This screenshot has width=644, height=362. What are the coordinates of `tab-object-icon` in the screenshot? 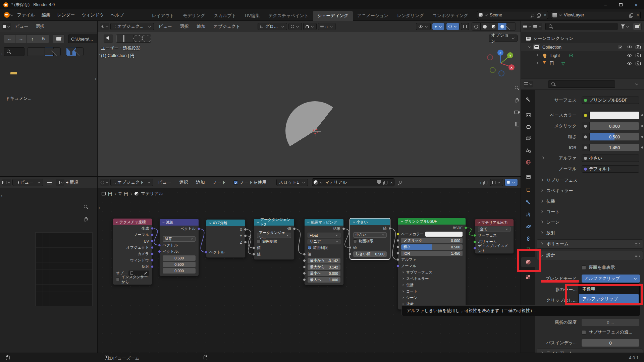 It's located at (528, 190).